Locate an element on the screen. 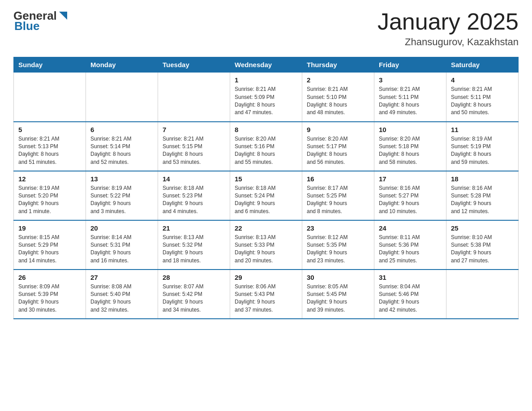 Image resolution: width=532 pixels, height=411 pixels. calendar-subtitle: Zhansugurov, Kazakhstan is located at coordinates (448, 42).